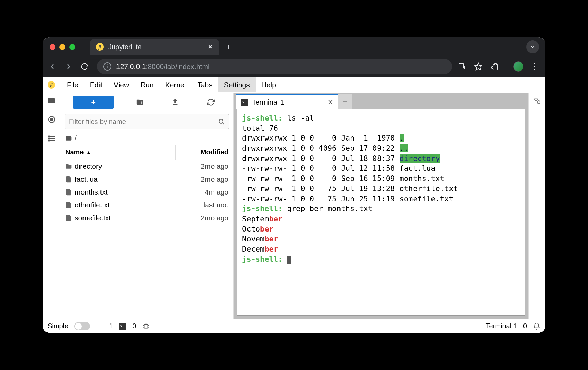  Describe the element at coordinates (52, 119) in the screenshot. I see `running-sessions-icon` at that location.